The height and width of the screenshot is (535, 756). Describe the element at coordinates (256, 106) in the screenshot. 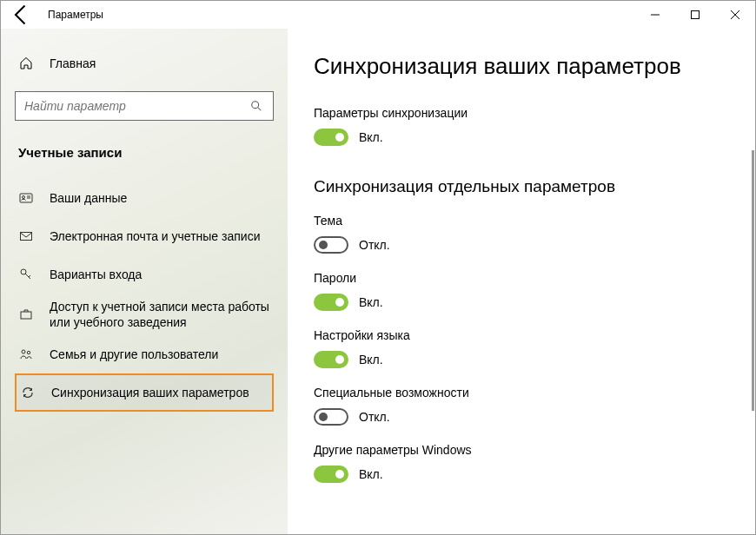

I see `search-icon` at that location.